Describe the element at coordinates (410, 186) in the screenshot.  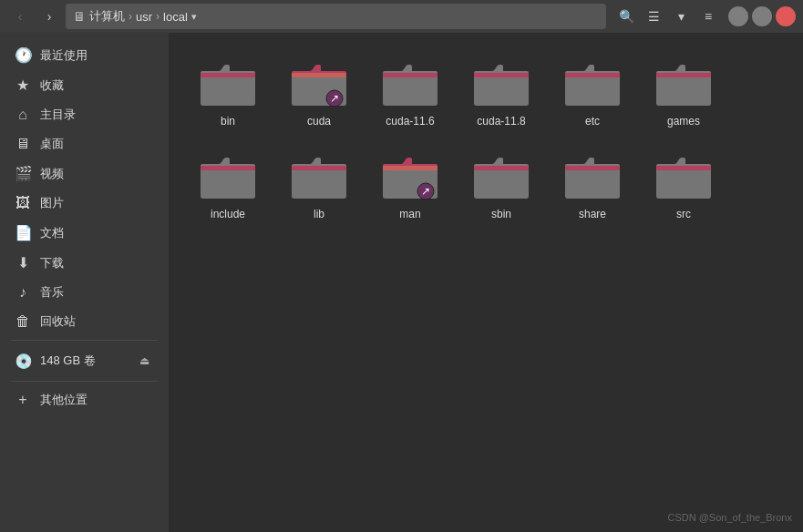
I see `file-item-man: ↗ man` at that location.